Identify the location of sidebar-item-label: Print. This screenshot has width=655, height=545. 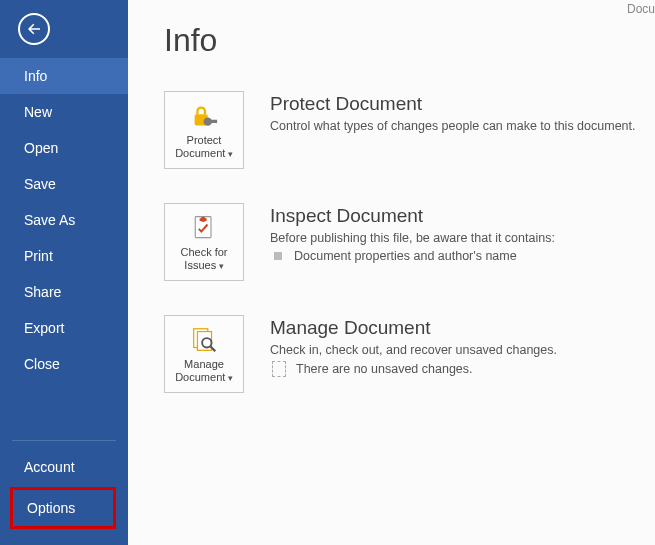
(38, 256).